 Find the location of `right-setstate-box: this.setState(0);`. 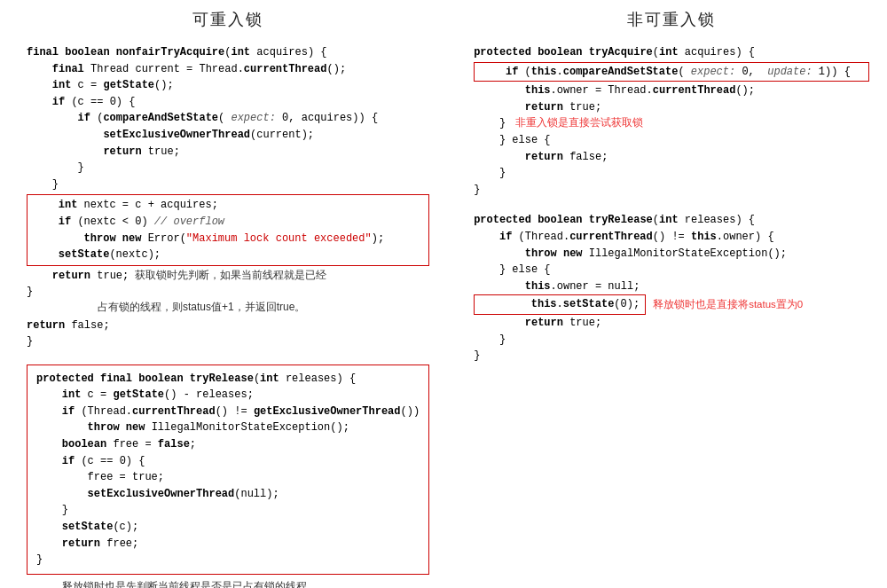

right-setstate-box: this.setState(0); is located at coordinates (560, 305).